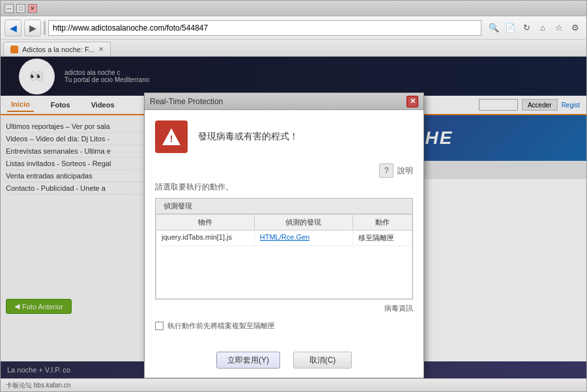 Image resolution: width=587 pixels, height=392 pixels. What do you see at coordinates (534, 28) in the screenshot?
I see `nav-icons: 🔍 📄 ↻ ⌂ ☆ ⚙` at bounding box center [534, 28].